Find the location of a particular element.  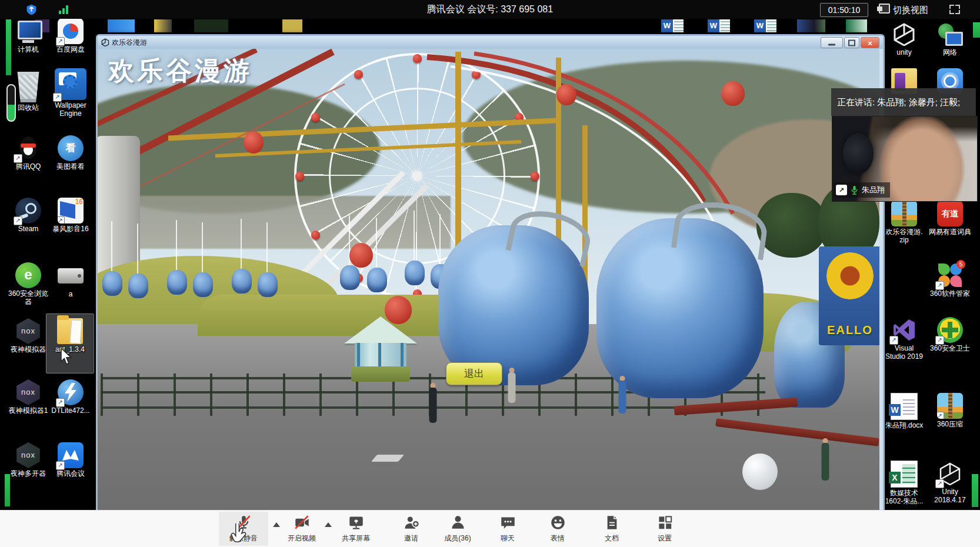

exit-button: 退出 is located at coordinates (474, 374).